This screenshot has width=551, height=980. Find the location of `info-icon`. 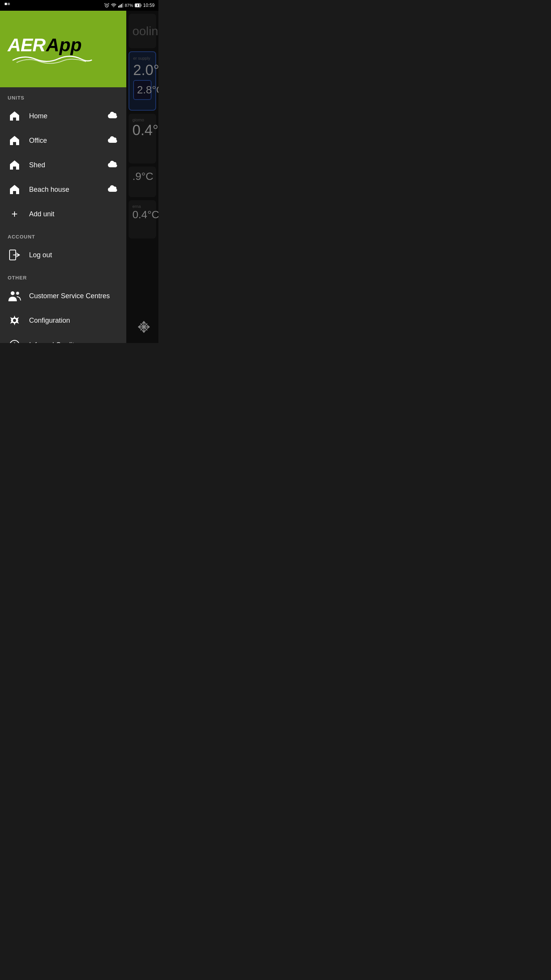

info-icon is located at coordinates (15, 341).